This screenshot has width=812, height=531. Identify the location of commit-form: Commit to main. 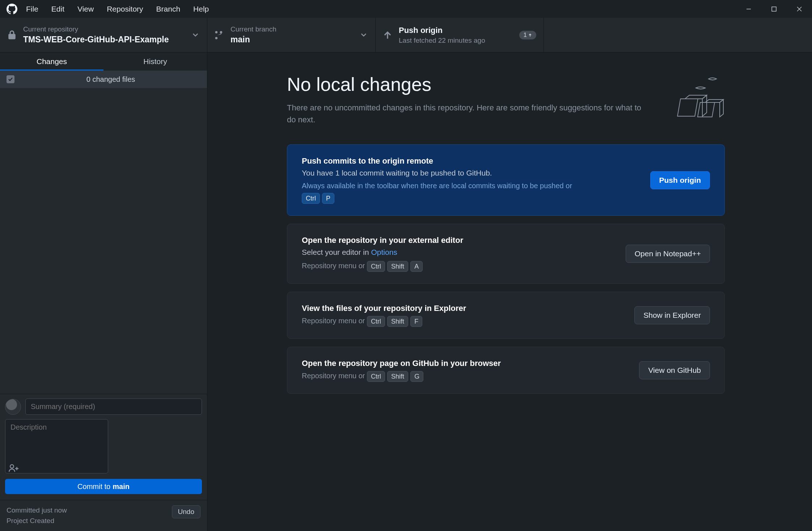
(103, 447).